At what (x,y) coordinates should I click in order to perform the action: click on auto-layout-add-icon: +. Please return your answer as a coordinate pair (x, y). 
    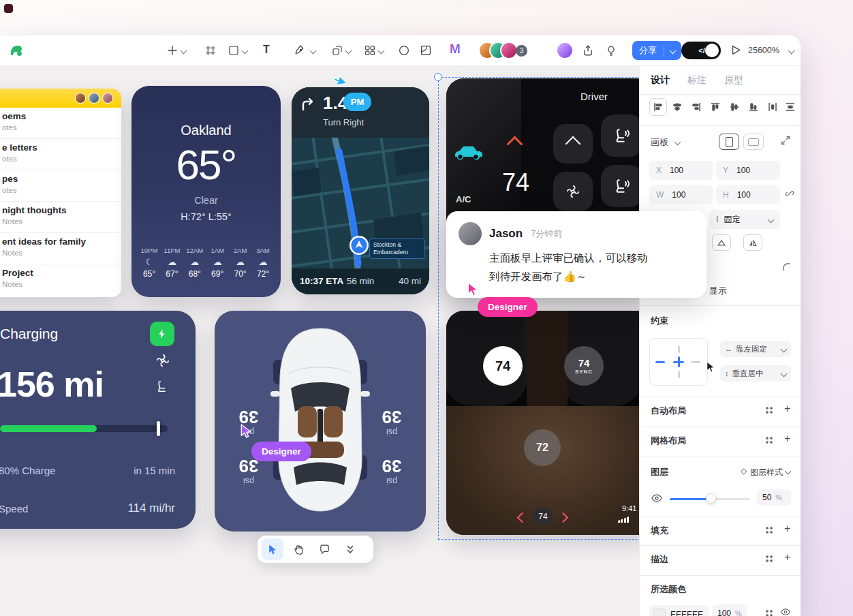
    Looking at the image, I should click on (788, 409).